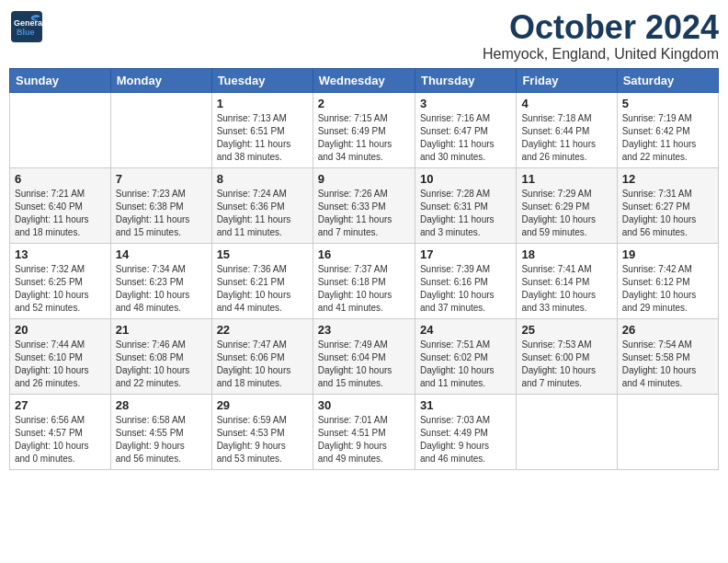 This screenshot has width=728, height=563. Describe the element at coordinates (364, 356) in the screenshot. I see `week-row-4: 20Sunrise: 7:44 AM Sunset: 6:10 PM Dayli…` at that location.